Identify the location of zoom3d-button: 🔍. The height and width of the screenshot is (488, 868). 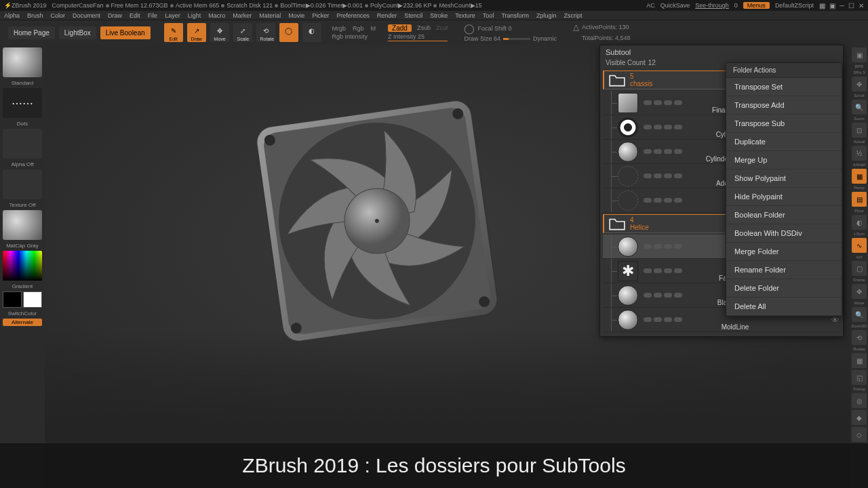
(859, 314).